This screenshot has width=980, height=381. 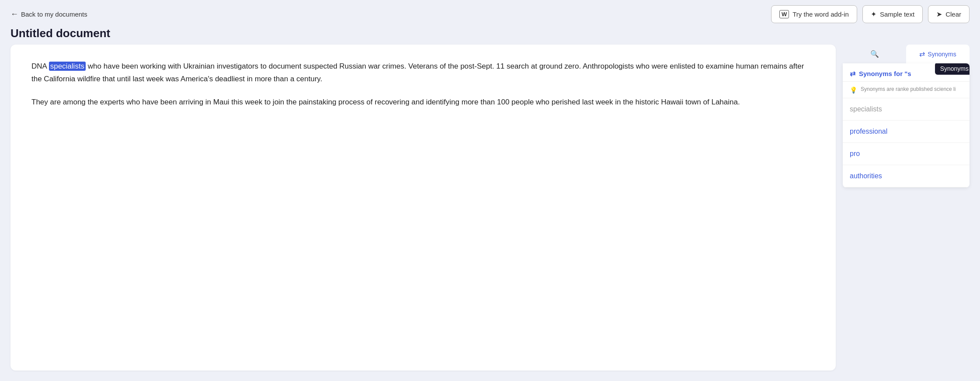 What do you see at coordinates (866, 109) in the screenshot?
I see `synonym-label: specialists` at bounding box center [866, 109].